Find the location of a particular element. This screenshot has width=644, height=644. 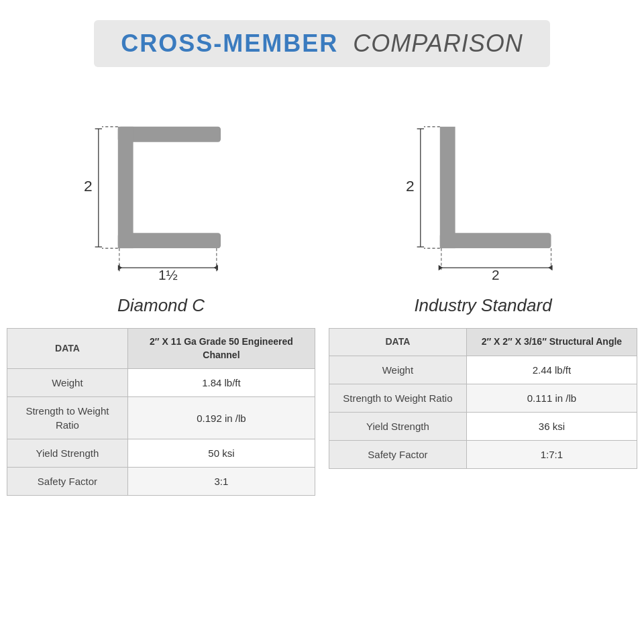

left-row-value-3: 3:1 is located at coordinates (221, 482).